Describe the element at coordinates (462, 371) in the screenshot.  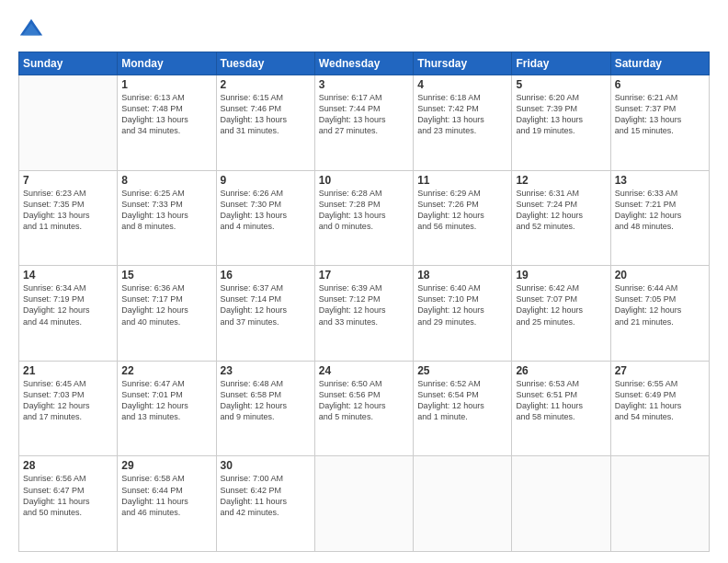
I see `day-number: 25` at that location.